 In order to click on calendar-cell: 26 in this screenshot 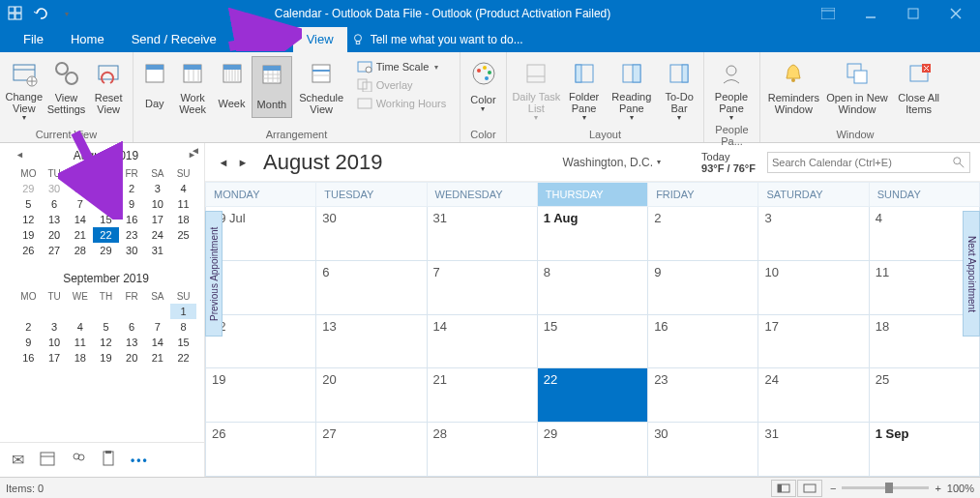, I will do `click(261, 449)`.